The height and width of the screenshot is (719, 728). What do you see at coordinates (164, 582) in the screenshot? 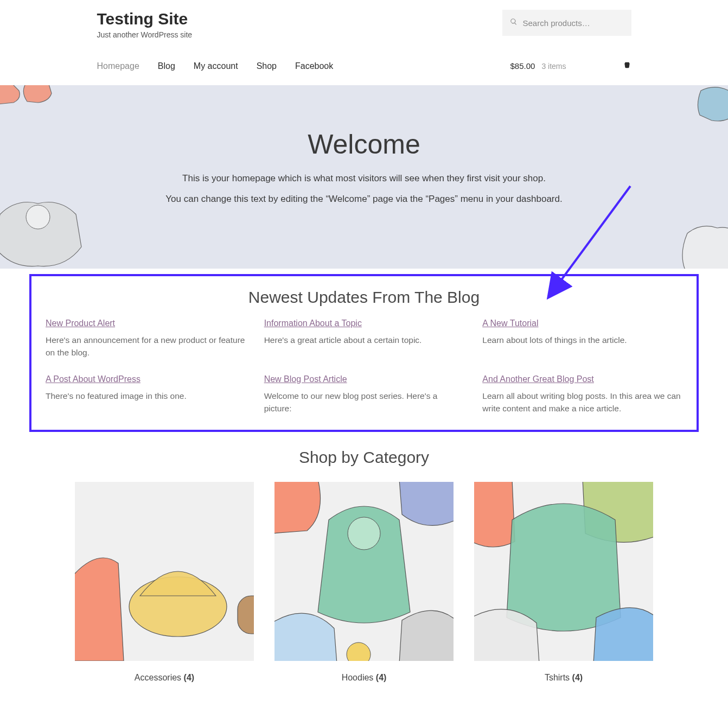
I see `category-card-accessories: Accessories (4)` at bounding box center [164, 582].